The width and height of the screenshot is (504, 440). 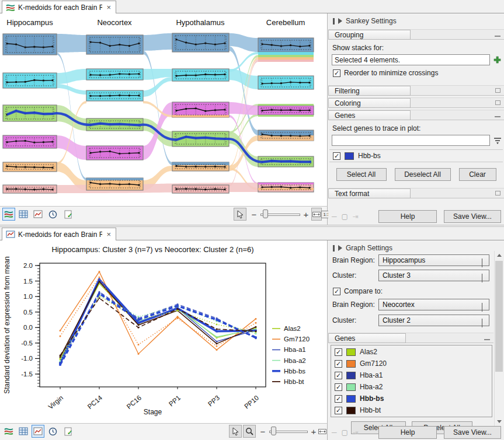 I want to click on tab-kmedoids-graph: K-medoids for each Brain Regi... ×, so click(x=59, y=234).